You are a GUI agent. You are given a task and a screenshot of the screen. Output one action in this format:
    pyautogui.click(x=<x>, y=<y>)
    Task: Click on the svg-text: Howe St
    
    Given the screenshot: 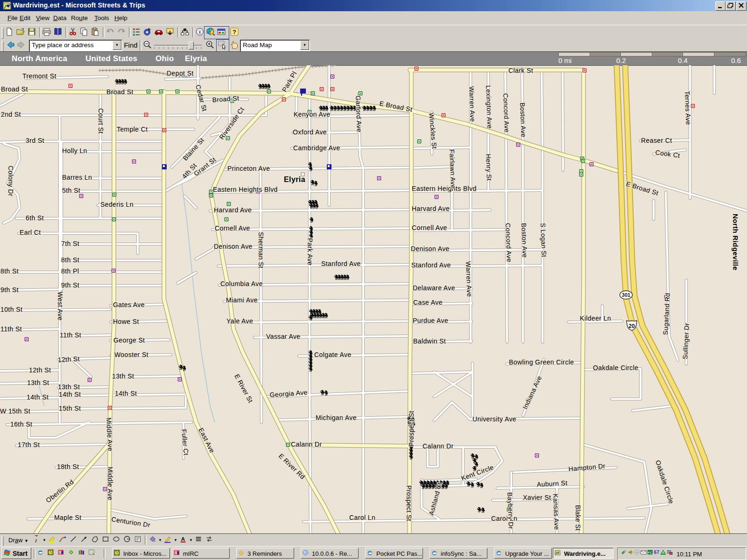 What is the action you would take?
    pyautogui.click(x=126, y=322)
    